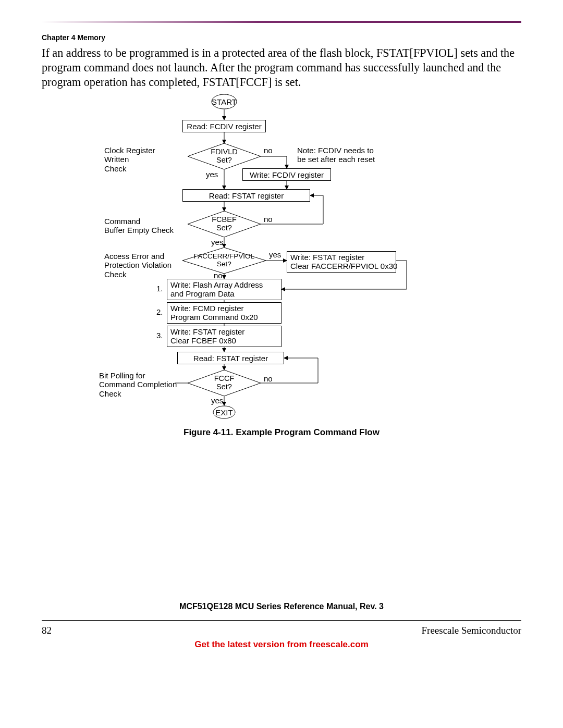 The image size is (563, 728). Describe the element at coordinates (160, 312) in the screenshot. I see `step-number-2: 2.` at that location.